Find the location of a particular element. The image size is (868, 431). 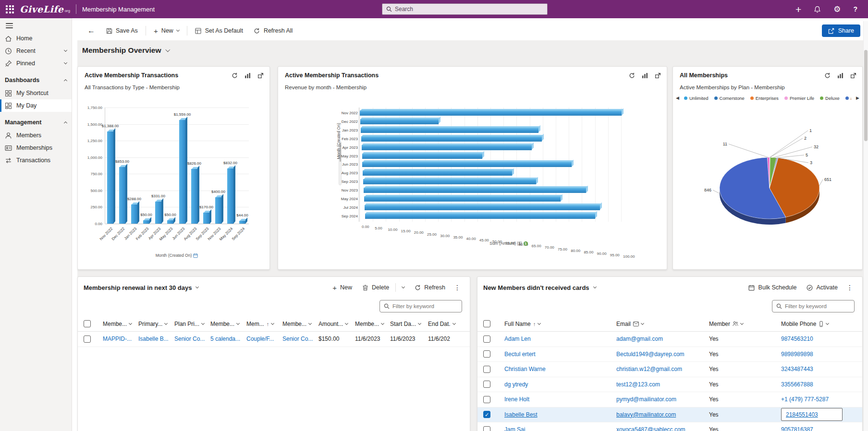

legend-prev-icon: ◀ is located at coordinates (677, 98).